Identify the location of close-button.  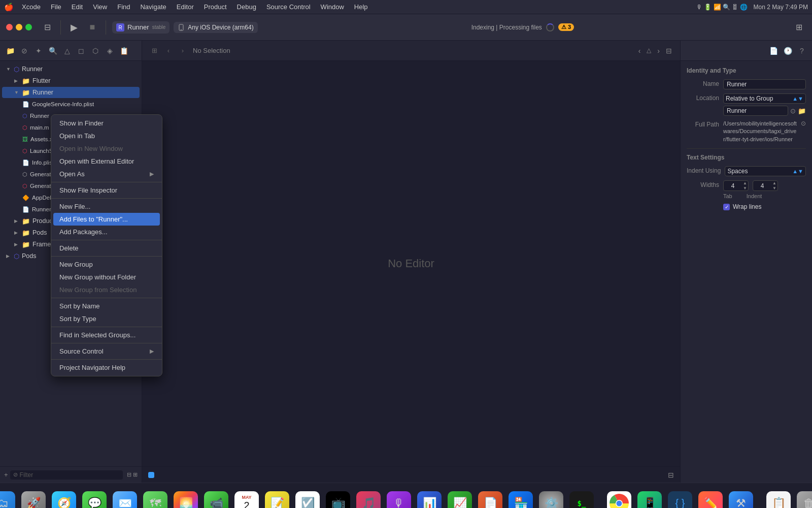
(9, 27).